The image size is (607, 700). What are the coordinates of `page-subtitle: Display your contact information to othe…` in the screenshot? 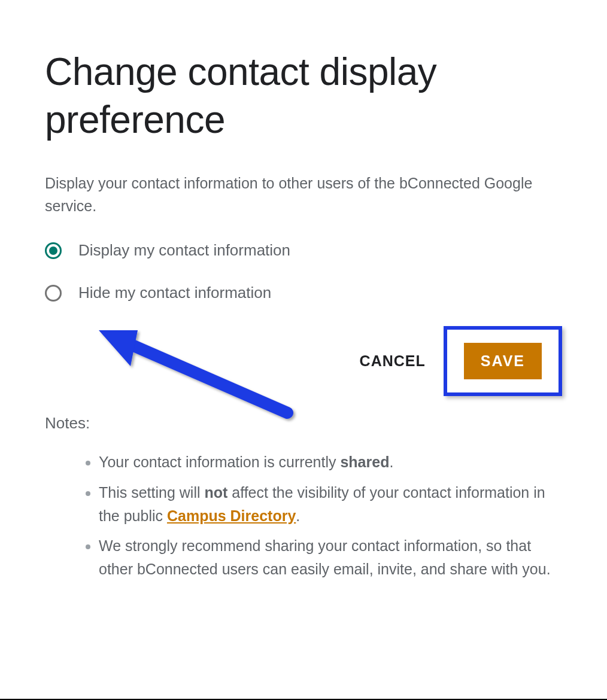 It's located at (304, 195).